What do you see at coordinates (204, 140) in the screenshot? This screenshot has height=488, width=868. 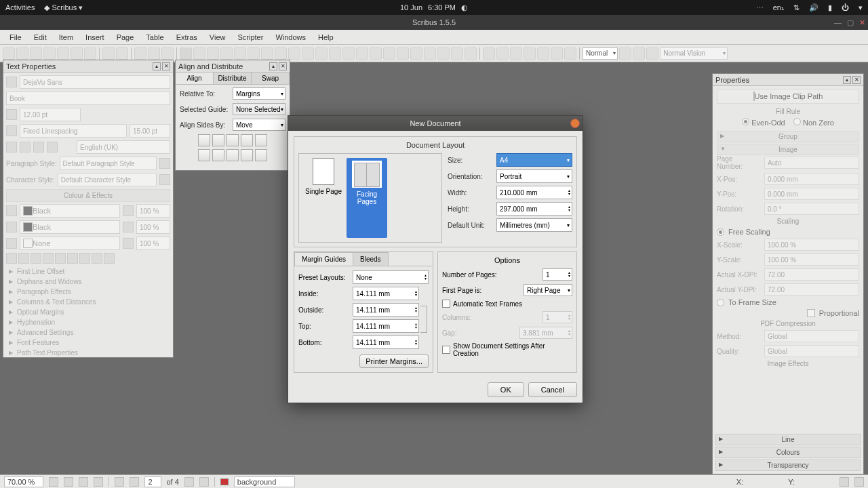 I see `align-left-button` at bounding box center [204, 140].